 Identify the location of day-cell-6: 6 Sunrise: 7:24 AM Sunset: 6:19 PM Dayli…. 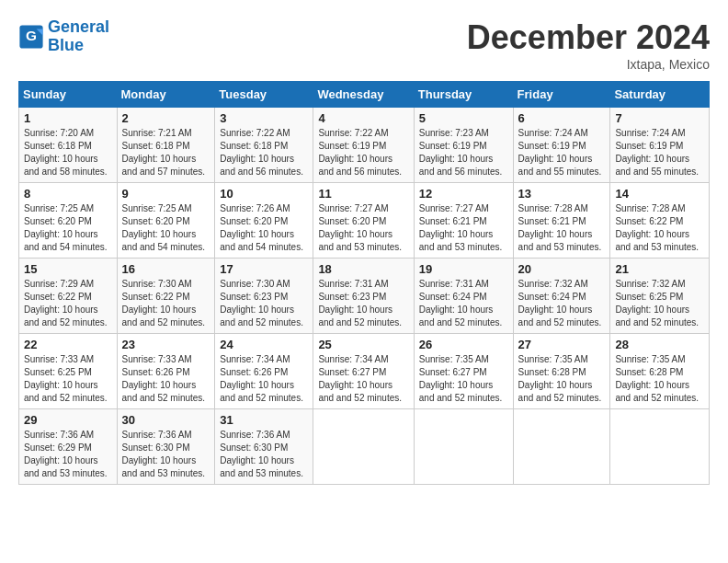
(562, 145).